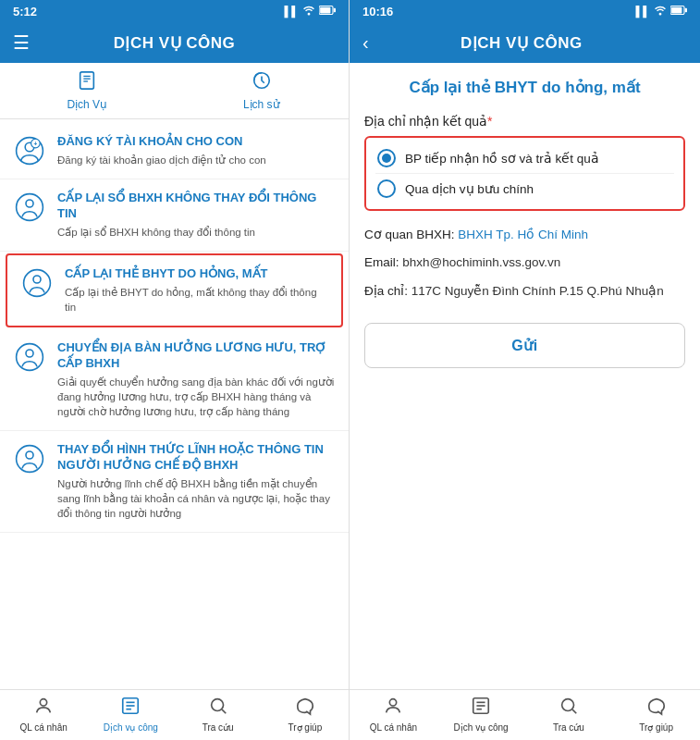  Describe the element at coordinates (196, 142) in the screenshot. I see `service-title-0: ĐĂNG KÝ TÀI KHOẢN CHO CON` at that location.